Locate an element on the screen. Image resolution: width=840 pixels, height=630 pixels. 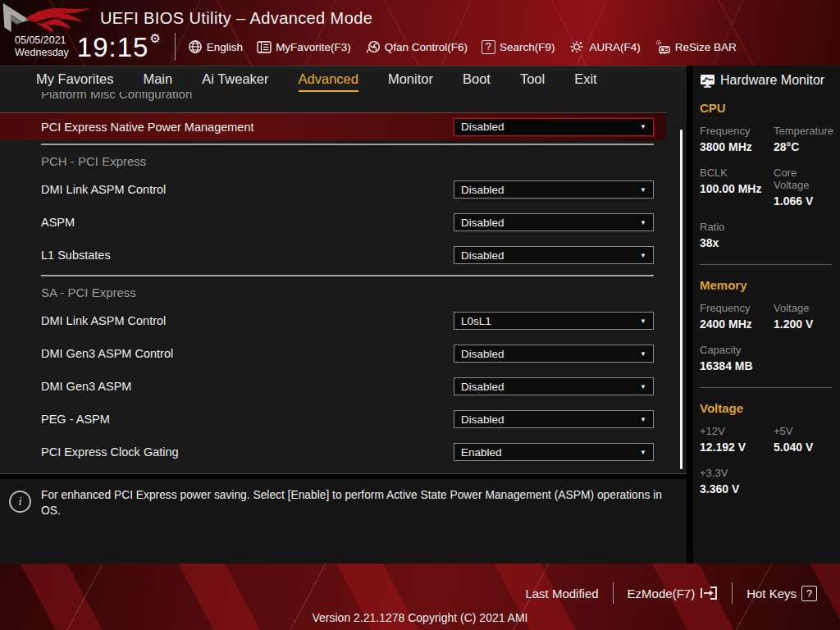
hw-section-memory: MemoryFrequency2400 MHzVoltage1.200 VCap… is located at coordinates (766, 318).